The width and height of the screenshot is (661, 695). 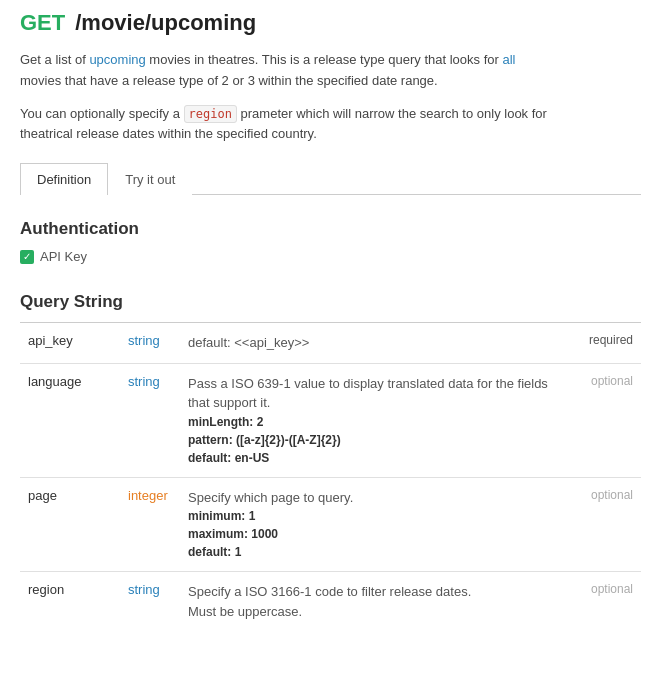 What do you see at coordinates (330, 256) in the screenshot?
I see `api-key-check: ✓ API Key` at bounding box center [330, 256].